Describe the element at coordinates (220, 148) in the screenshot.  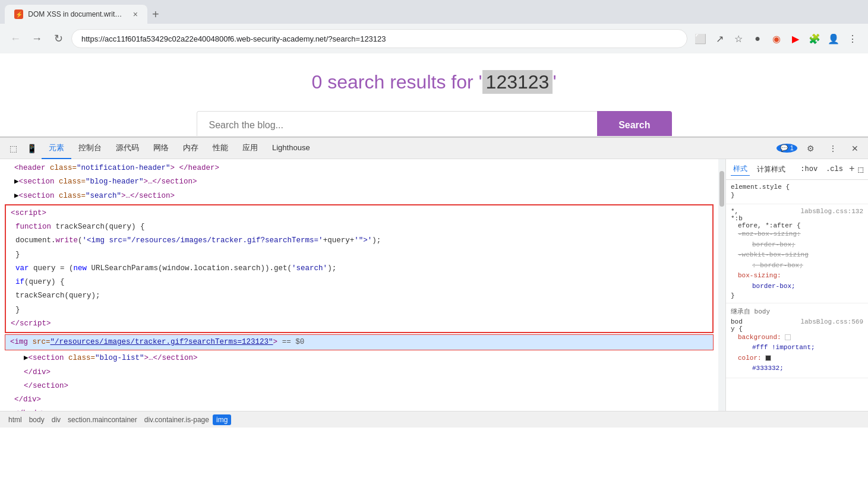
I see `tab-performance: 性能` at that location.